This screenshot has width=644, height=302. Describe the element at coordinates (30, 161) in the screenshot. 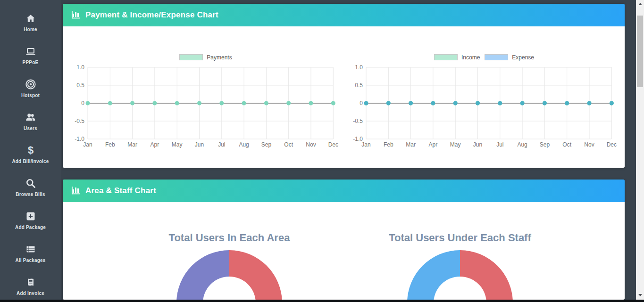

I see `sidebar-item-label: Add Bill/Invoice` at that location.